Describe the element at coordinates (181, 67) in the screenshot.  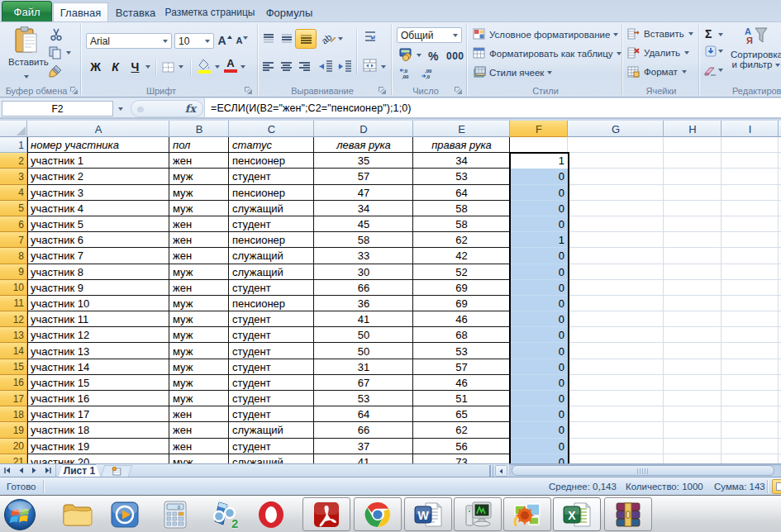
I see `borders-dropdown-icon` at that location.